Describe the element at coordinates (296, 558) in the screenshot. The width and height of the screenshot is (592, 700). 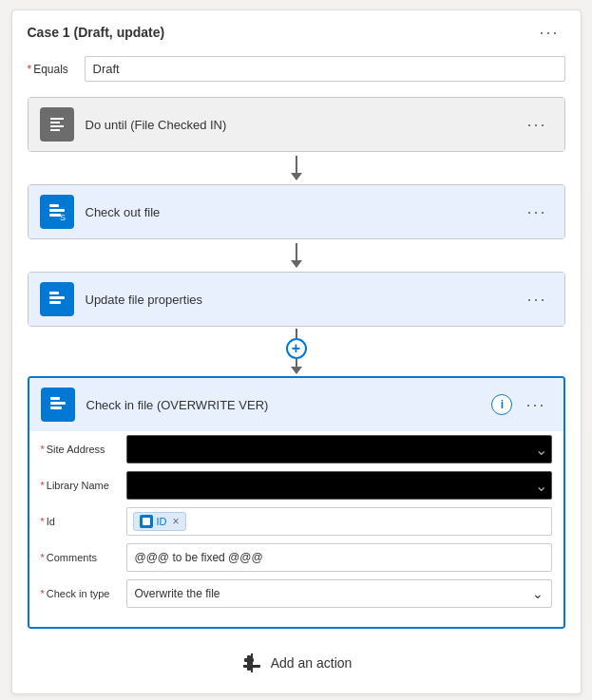
I see `comments-row: *Comments` at that location.